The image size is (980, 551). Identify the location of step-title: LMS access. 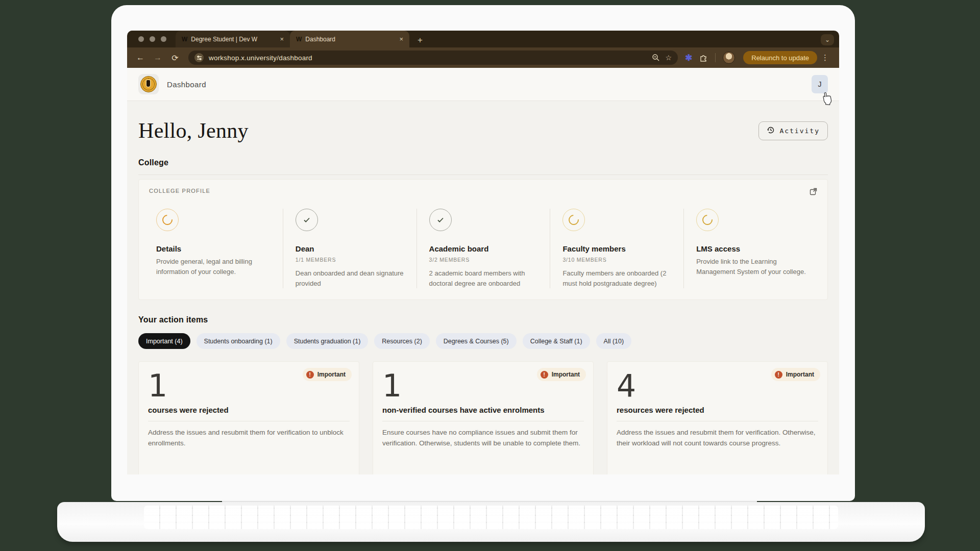
(751, 249).